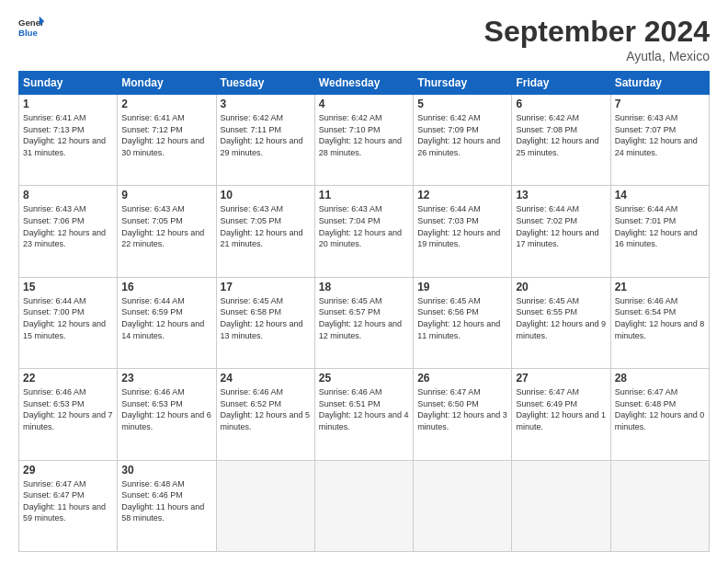 The image size is (728, 563). Describe the element at coordinates (463, 322) in the screenshot. I see `day-cell-19: 19 Sunrise: 6:45 AMSunset: 6:56 PMDaylig…` at that location.